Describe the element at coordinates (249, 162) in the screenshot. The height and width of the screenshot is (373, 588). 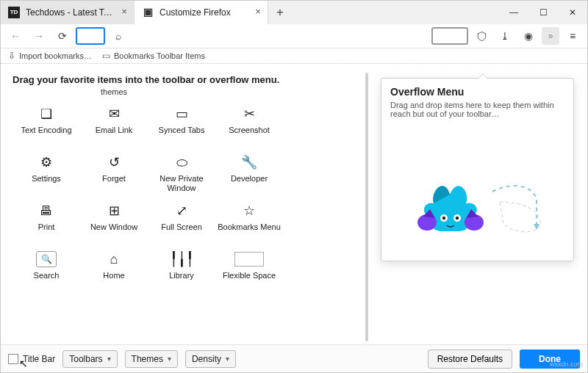
I see `developer-icon: 🔧` at that location.